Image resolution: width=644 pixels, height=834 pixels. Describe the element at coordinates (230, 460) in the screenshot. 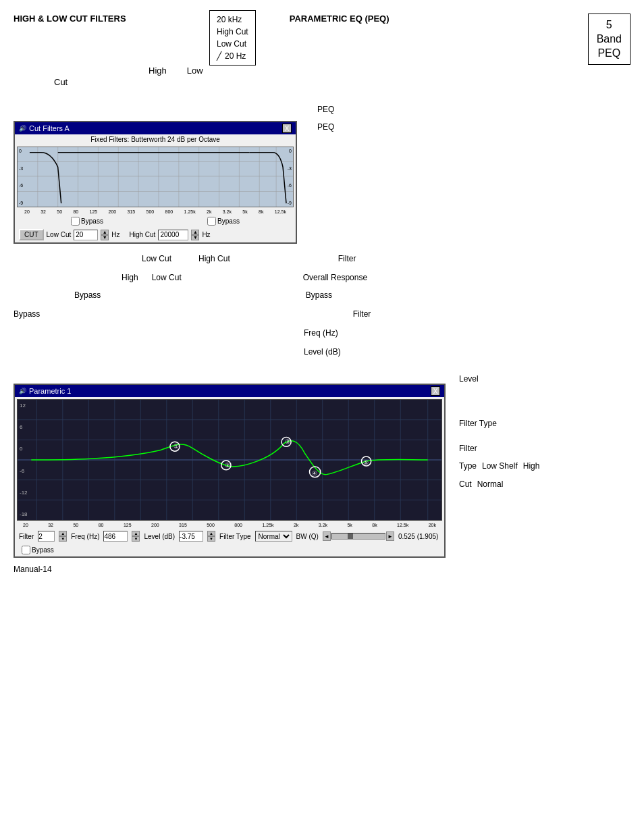

I see `param-graph-svg: ① ② ③ ④ ⑤` at that location.